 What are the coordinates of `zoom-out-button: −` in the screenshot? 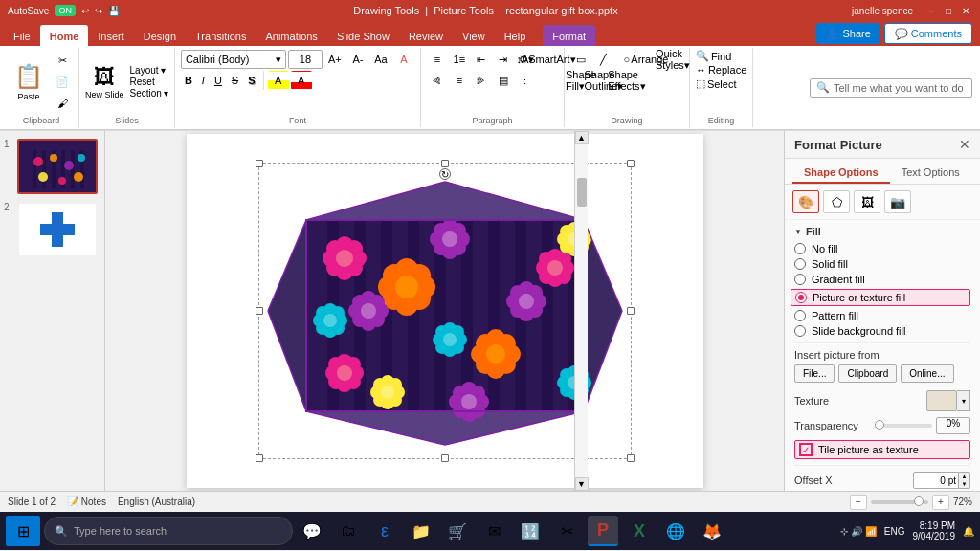 It's located at (858, 502).